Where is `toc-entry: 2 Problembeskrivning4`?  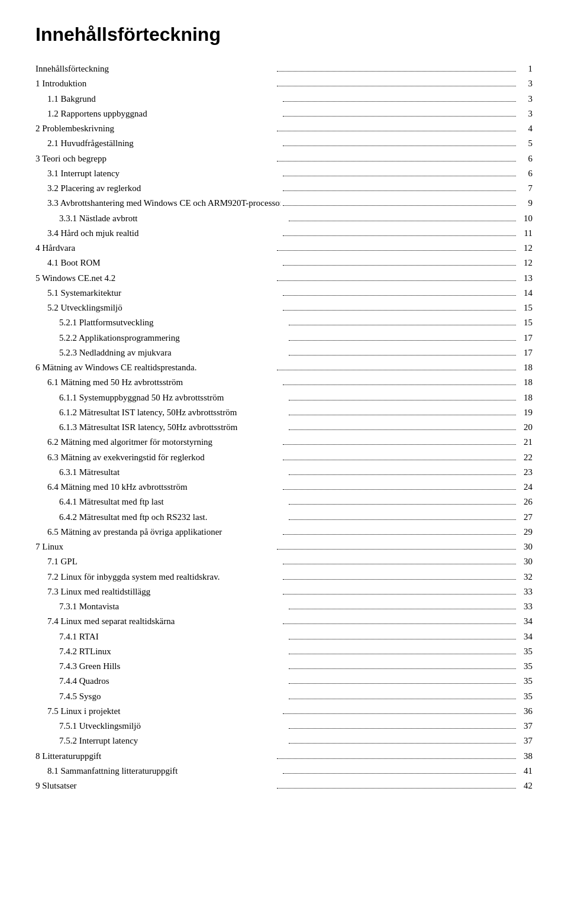
toc-entry: 2 Problembeskrivning4 is located at coordinates (284, 129).